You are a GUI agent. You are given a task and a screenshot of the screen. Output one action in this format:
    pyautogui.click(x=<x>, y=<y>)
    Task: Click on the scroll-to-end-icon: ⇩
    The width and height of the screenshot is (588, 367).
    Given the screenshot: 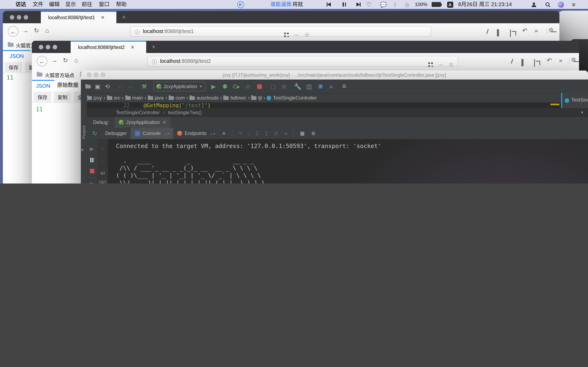 What is the action you would take?
    pyautogui.click(x=103, y=182)
    